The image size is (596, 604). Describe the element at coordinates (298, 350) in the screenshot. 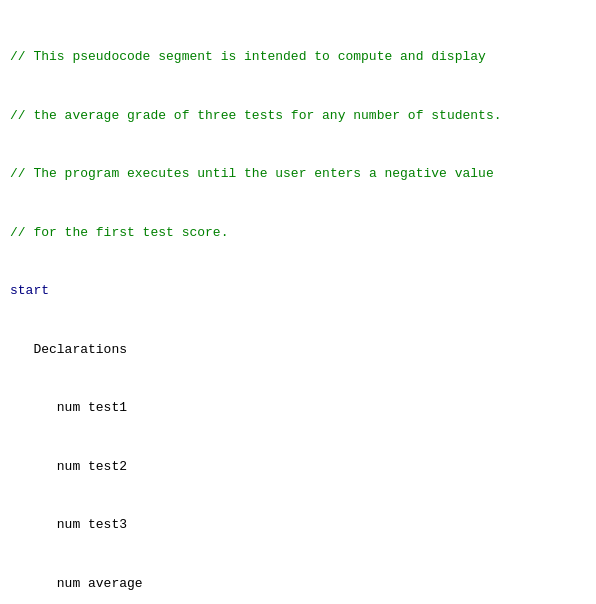

I see `line-6: Declarations` at that location.